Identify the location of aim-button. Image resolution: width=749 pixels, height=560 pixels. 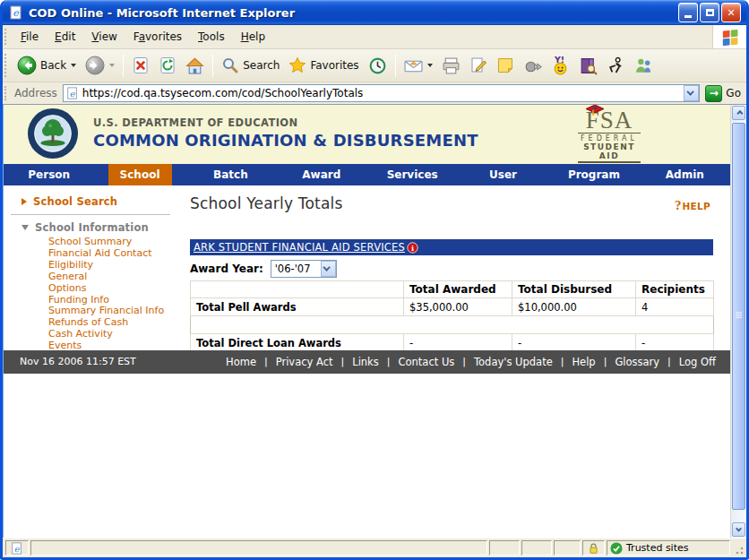
(616, 66).